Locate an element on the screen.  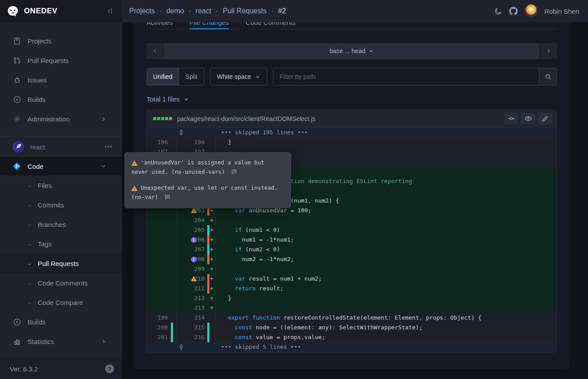
diff-line: 196196 } is located at coordinates (351, 142).